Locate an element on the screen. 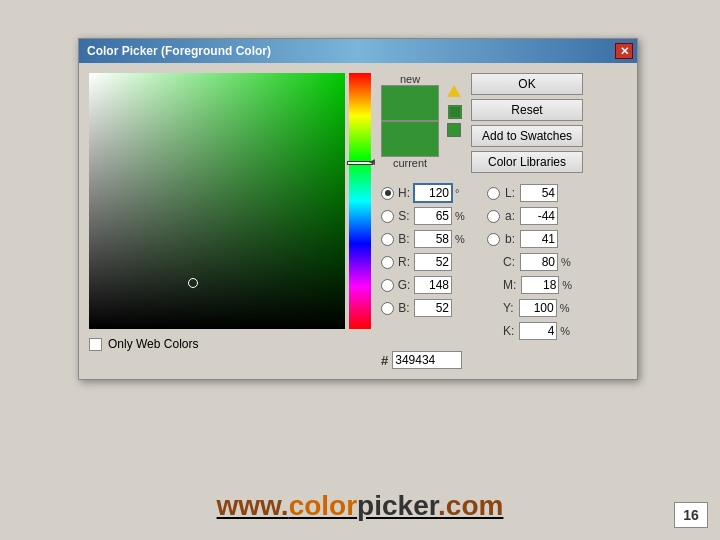  unit-Y: % is located at coordinates (567, 308).